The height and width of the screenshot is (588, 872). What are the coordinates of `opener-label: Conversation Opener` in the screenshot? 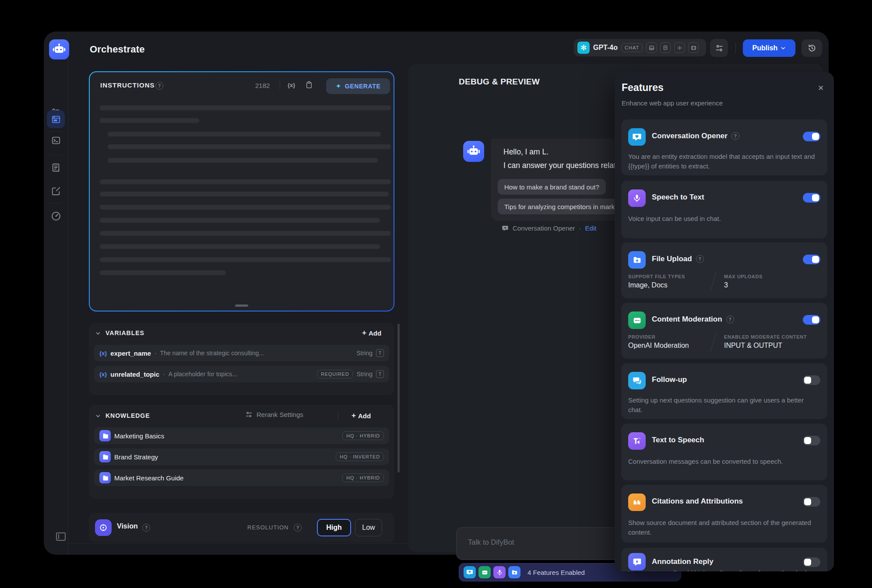 It's located at (544, 228).